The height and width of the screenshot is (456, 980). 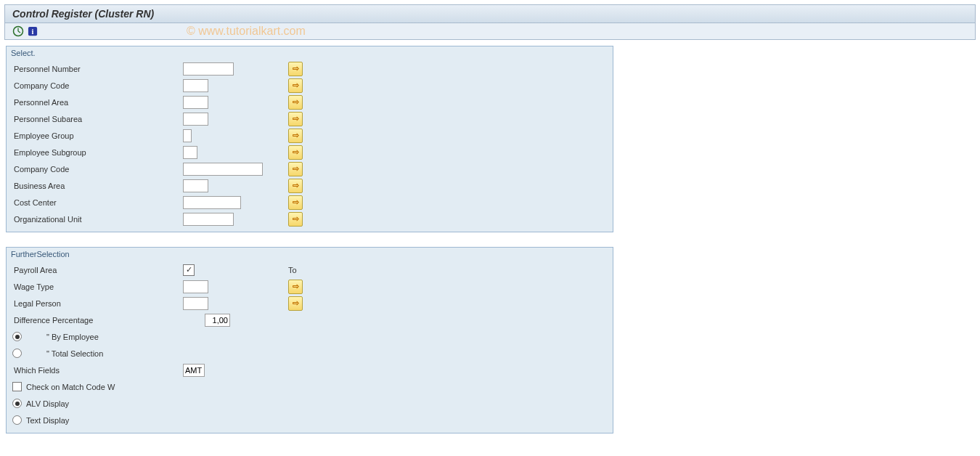 I want to click on input-org-unit, so click(x=208, y=219).